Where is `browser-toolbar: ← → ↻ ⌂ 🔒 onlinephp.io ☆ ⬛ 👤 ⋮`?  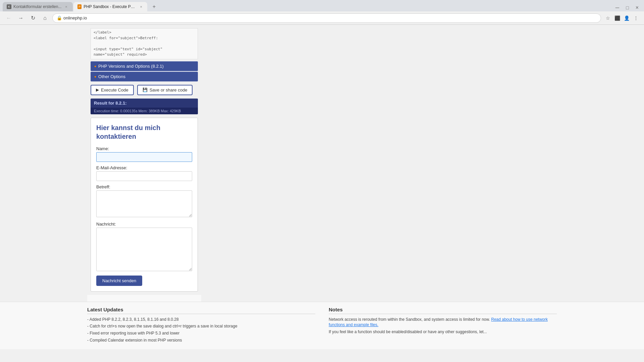
browser-toolbar: ← → ↻ ⌂ 🔒 onlinephp.io ☆ ⬛ 👤 ⋮ is located at coordinates (322, 18).